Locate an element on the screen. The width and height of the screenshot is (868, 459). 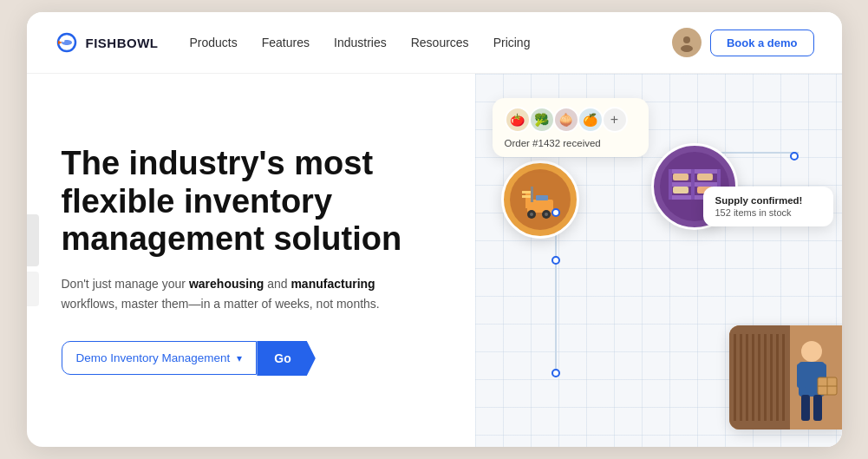
logo: FISHBOWL is located at coordinates (107, 43).